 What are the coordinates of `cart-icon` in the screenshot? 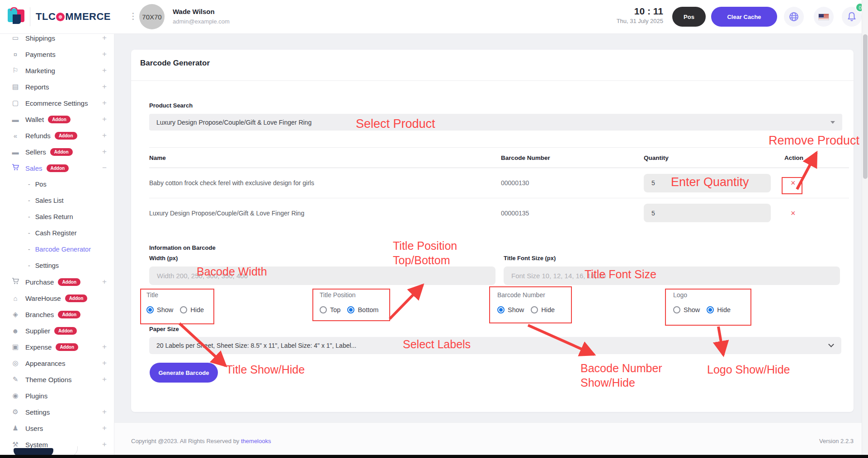 It's located at (15, 168).